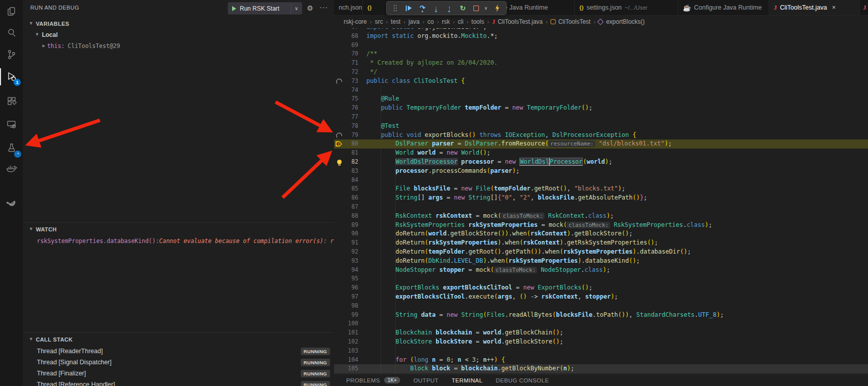  I want to click on watch-section-header: ▼ WATCH, so click(179, 229).